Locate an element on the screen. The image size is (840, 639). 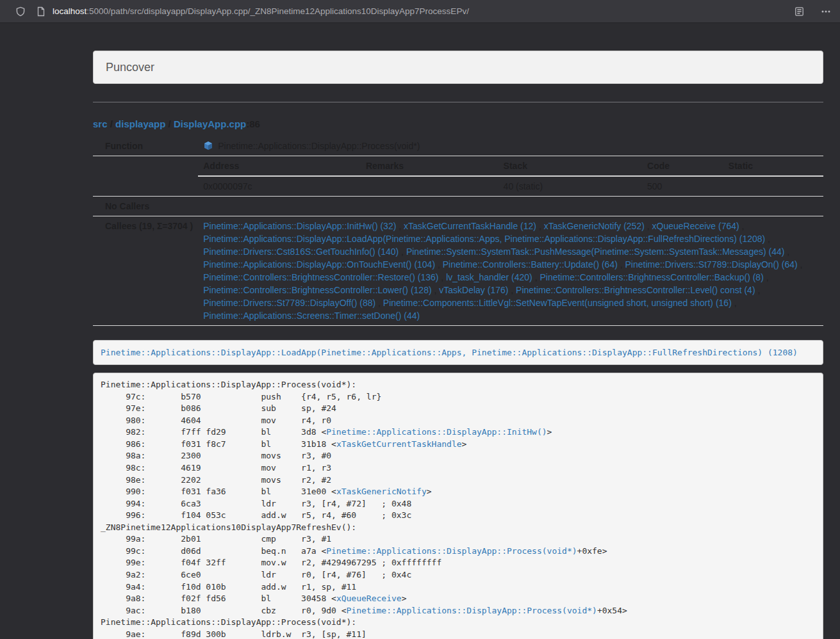
callee-link: Pinetime::Applications::DisplayApp::Init… is located at coordinates (300, 226).